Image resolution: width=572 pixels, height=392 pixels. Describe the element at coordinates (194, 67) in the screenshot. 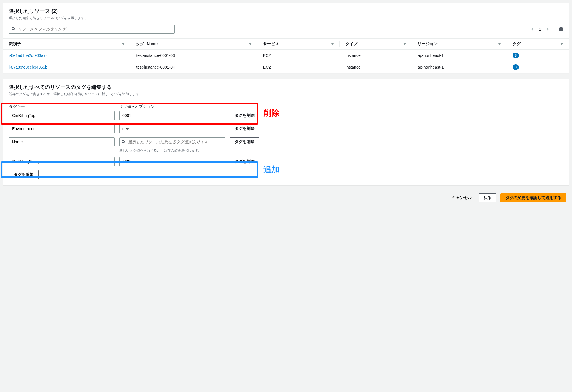

I see `cell-tag-name: test-instance-0001-04` at that location.